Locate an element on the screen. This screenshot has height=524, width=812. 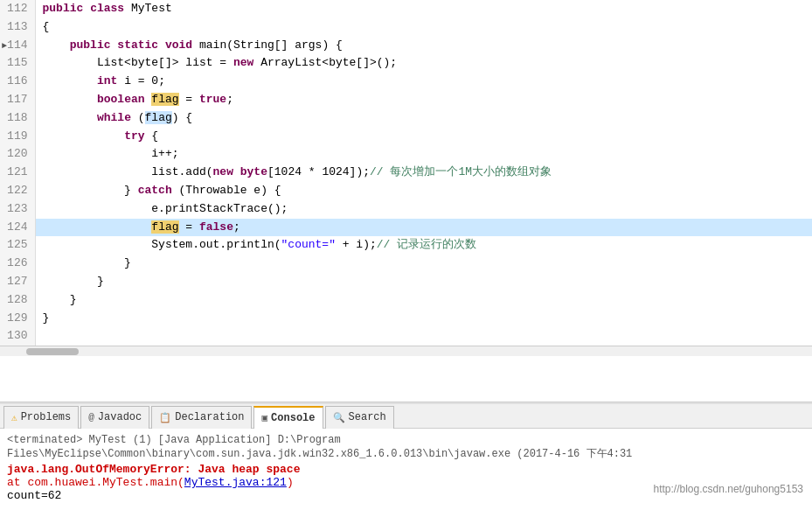
code-line-120: 120 i++; is located at coordinates (406, 154).